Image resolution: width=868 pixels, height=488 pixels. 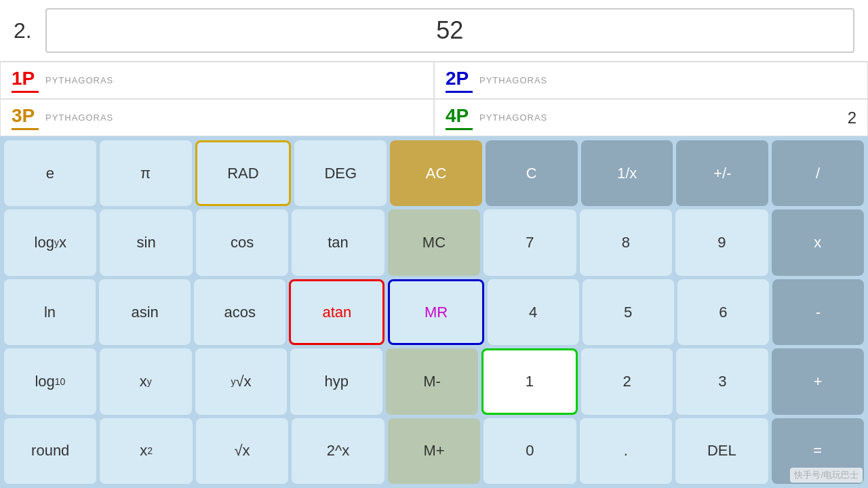 I want to click on sqrt-button: √x, so click(x=242, y=451).